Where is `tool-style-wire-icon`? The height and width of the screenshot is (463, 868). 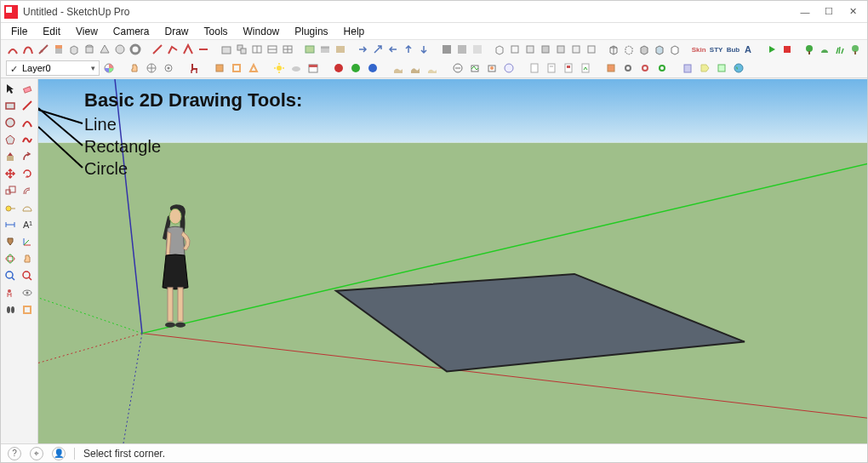
tool-style-wire-icon is located at coordinates (614, 49).